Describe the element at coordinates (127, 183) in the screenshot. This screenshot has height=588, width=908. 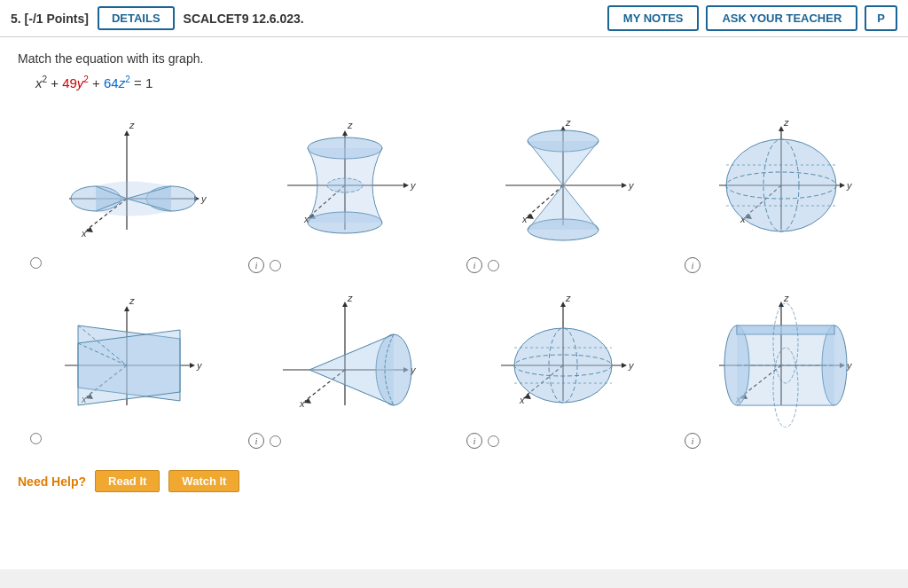
I see `graph-1: z y x` at that location.